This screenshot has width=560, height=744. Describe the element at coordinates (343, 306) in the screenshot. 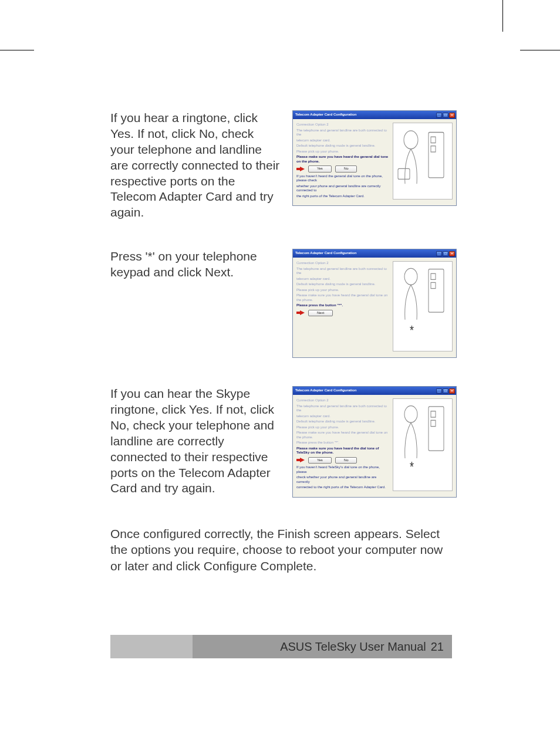

I see `dialog-strong-line: Please press the button "*".` at that location.